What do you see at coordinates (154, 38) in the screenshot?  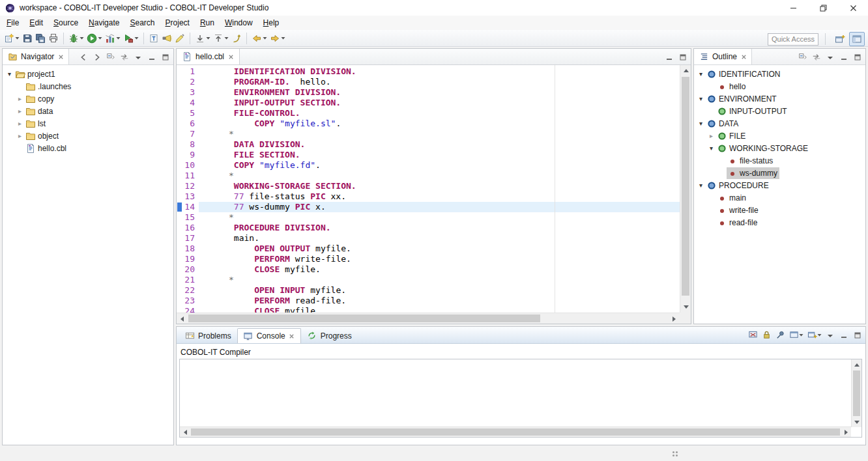 I see `open-type-button` at bounding box center [154, 38].